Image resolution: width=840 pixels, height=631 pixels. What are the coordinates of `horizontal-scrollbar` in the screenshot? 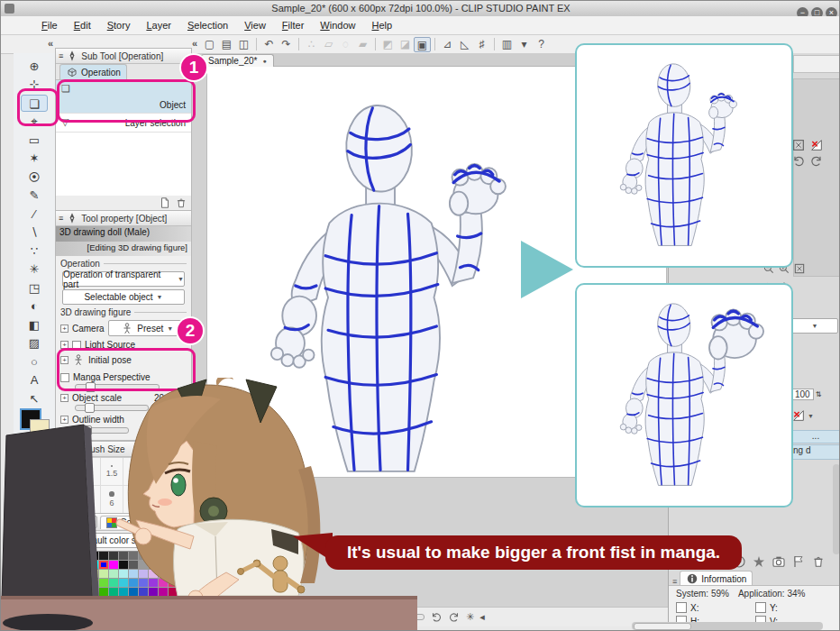 It's located at (727, 626).